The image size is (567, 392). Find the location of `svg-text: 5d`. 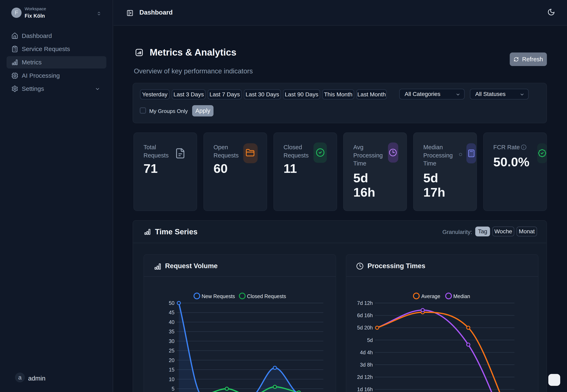

svg-text: 5d is located at coordinates (370, 340).